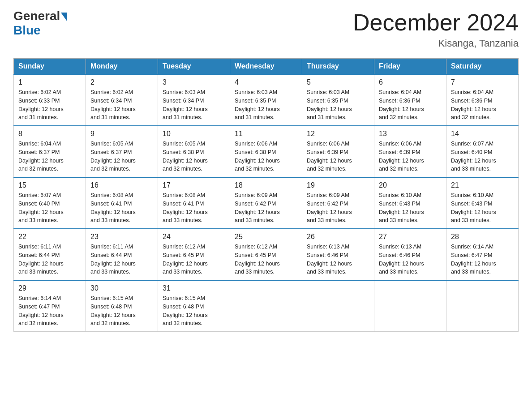 The image size is (532, 411). What do you see at coordinates (436, 29) in the screenshot?
I see `title-block: December 2024 Kisanga, Tanzania` at bounding box center [436, 29].